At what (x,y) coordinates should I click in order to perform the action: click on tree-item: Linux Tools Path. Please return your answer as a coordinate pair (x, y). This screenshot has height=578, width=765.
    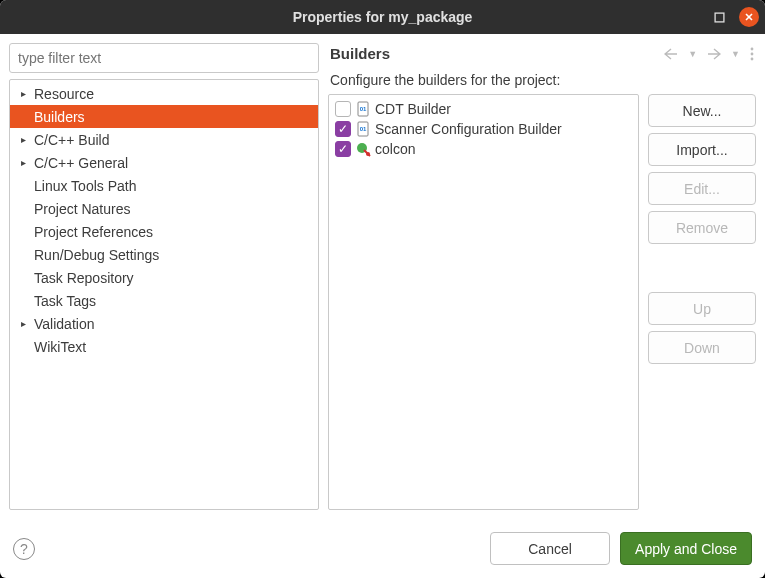
    Looking at the image, I should click on (164, 186).